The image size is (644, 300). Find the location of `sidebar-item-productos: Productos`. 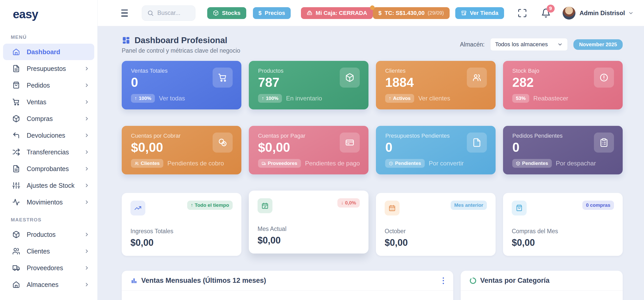

sidebar-item-productos: Productos is located at coordinates (49, 235).